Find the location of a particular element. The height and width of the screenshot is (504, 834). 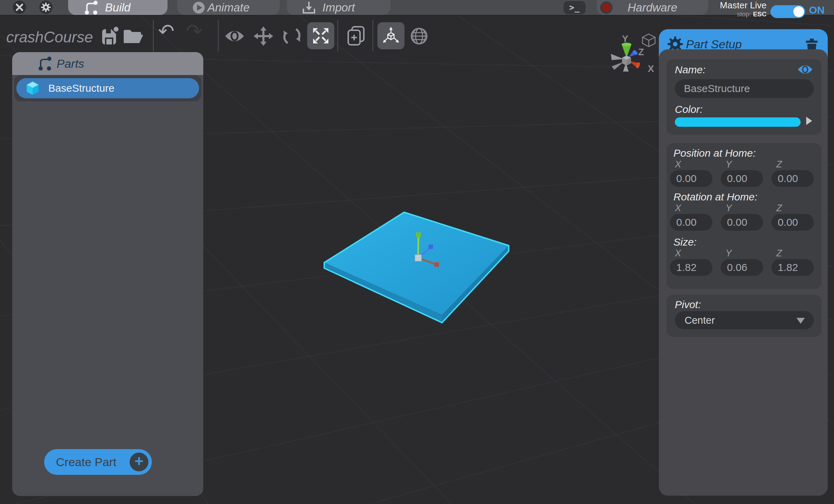

position-z-axis-label: Z is located at coordinates (779, 165).